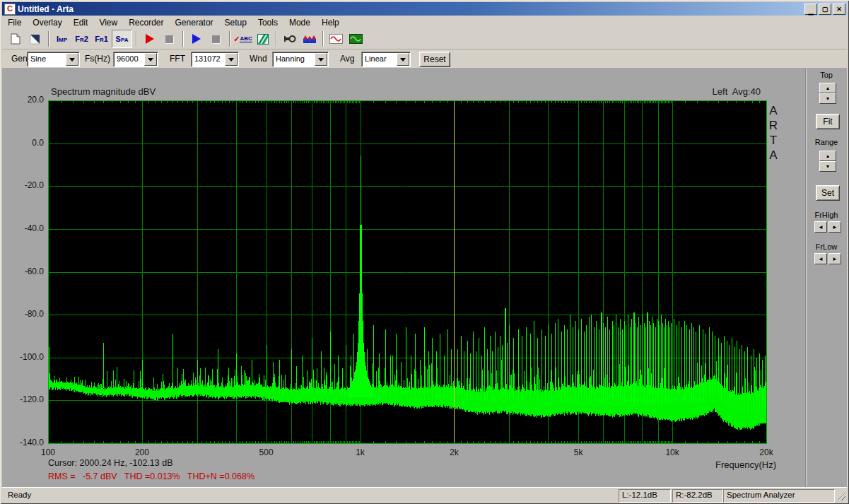 This screenshot has height=504, width=849. Describe the element at coordinates (216, 40) in the screenshot. I see `generator-stop-icon` at that location.